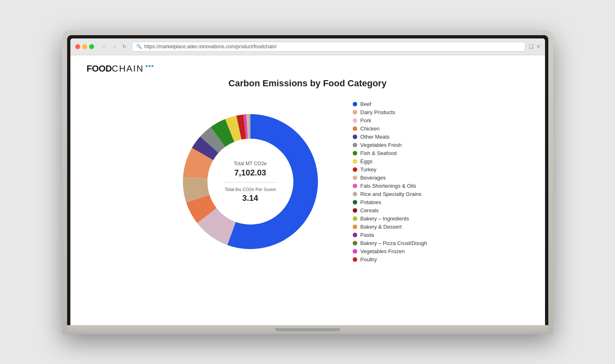 The width and height of the screenshot is (615, 364). What do you see at coordinates (367, 235) in the screenshot?
I see `legend-label: Pasta` at bounding box center [367, 235].